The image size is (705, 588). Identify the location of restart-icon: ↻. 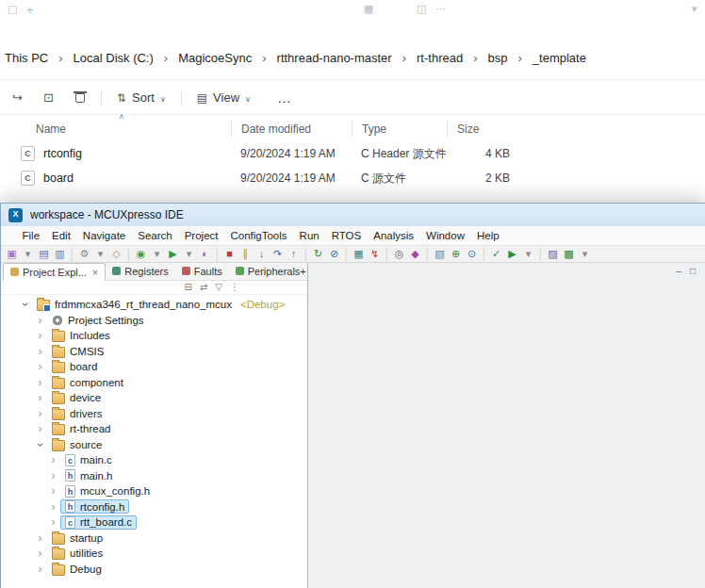
(319, 254).